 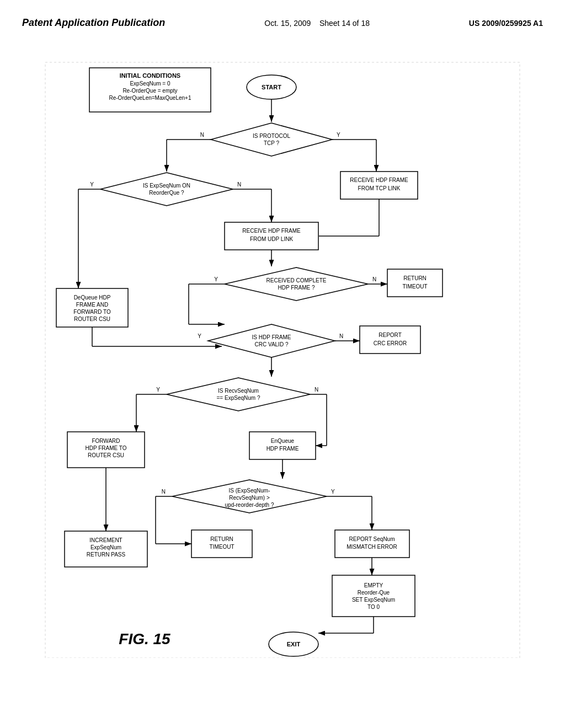 What do you see at coordinates (391, 343) in the screenshot?
I see `report-crc-error-line2: CRC ERROR` at bounding box center [391, 343].